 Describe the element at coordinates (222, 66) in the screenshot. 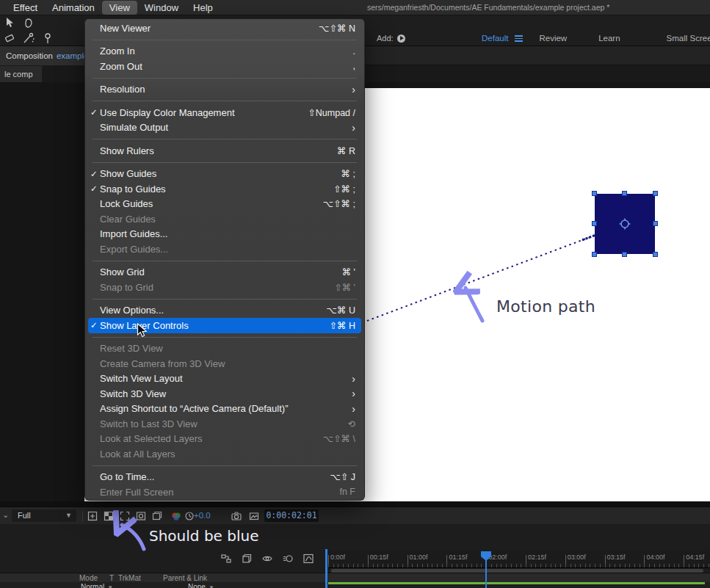

I see `menu-item-label: Zoom Out` at that location.